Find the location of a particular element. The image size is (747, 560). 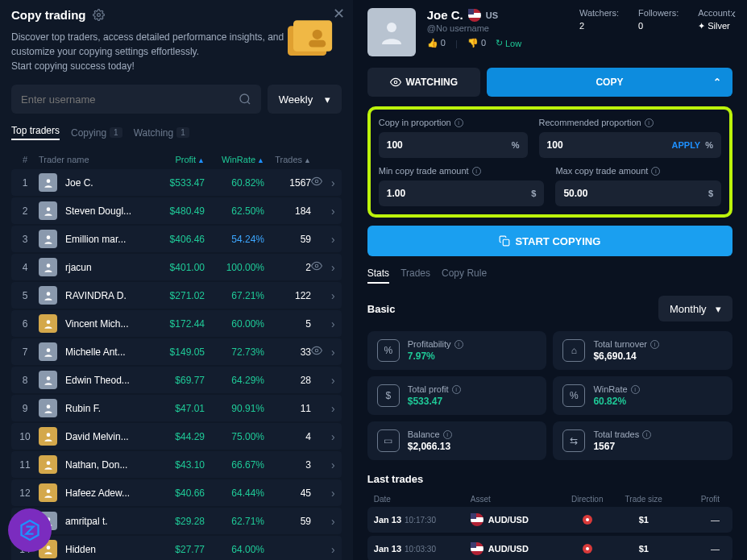

followers-count: 0 is located at coordinates (658, 26).